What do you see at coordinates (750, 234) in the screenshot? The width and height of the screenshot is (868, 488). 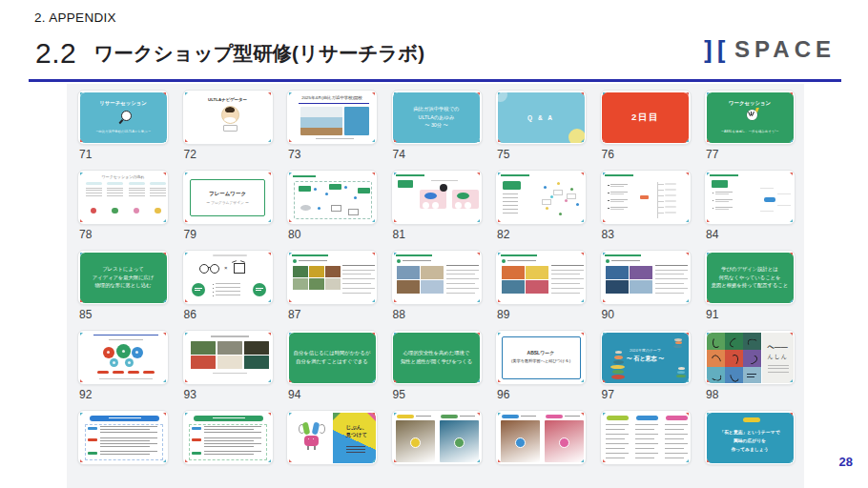 I see `slide-number: 84` at bounding box center [750, 234].